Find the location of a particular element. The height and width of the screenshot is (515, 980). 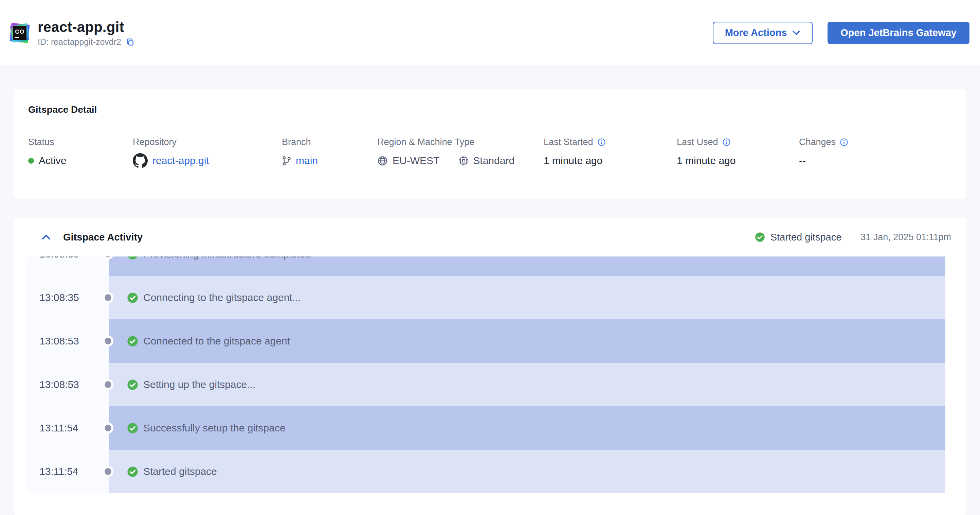

machine-type-value: Standard is located at coordinates (494, 161).